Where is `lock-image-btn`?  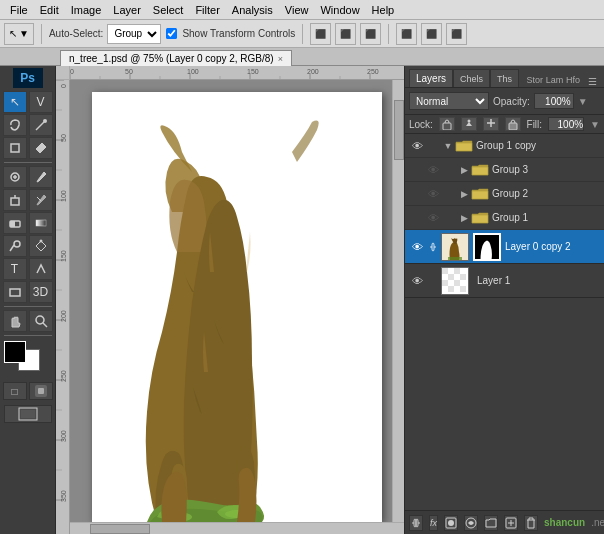 lock-image-btn is located at coordinates (469, 124).